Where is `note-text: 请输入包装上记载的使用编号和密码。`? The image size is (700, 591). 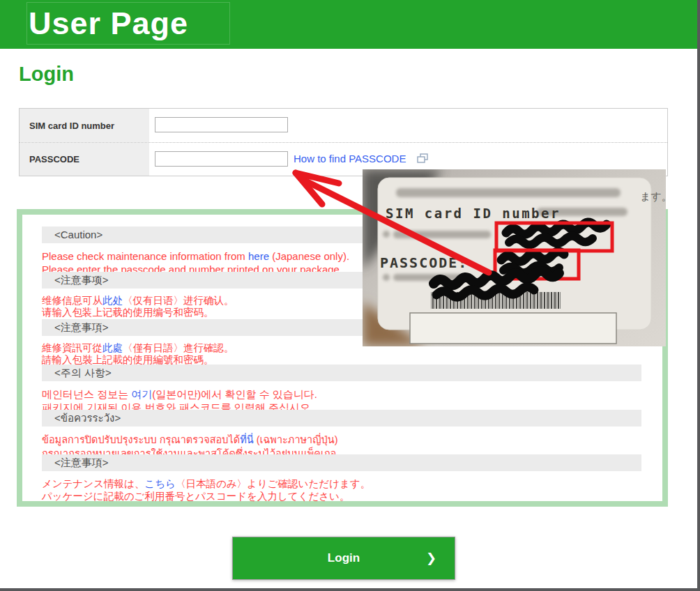 note-text: 请输入包装上记载的使用编号和密码。 is located at coordinates (128, 312).